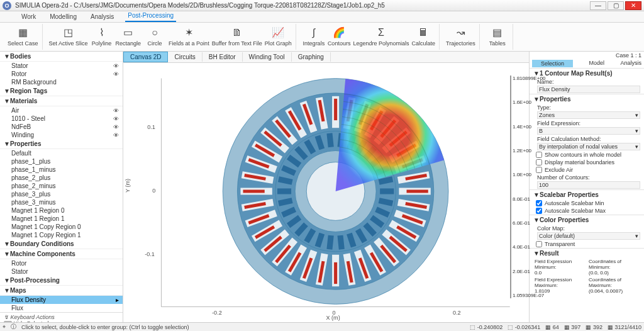 This screenshot has width=644, height=331. Describe the element at coordinates (340, 36) in the screenshot. I see `contours-button: 🌈Contours` at that location.